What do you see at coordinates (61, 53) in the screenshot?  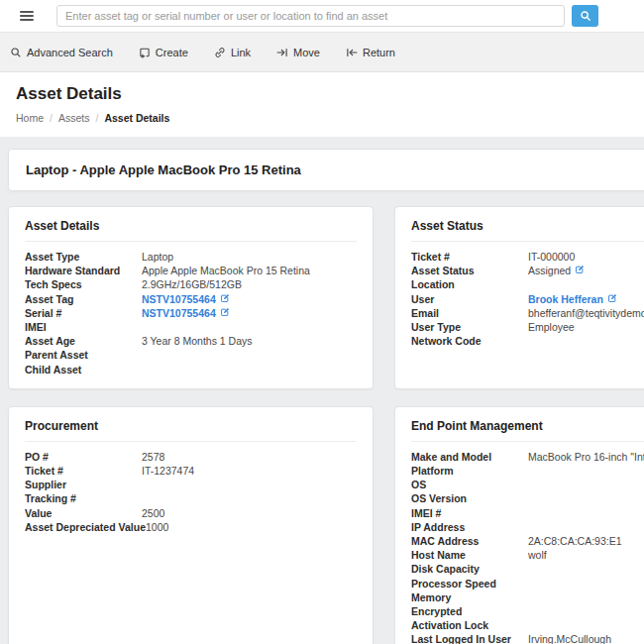 I see `advanced-search-button: Advanced Search` at bounding box center [61, 53].